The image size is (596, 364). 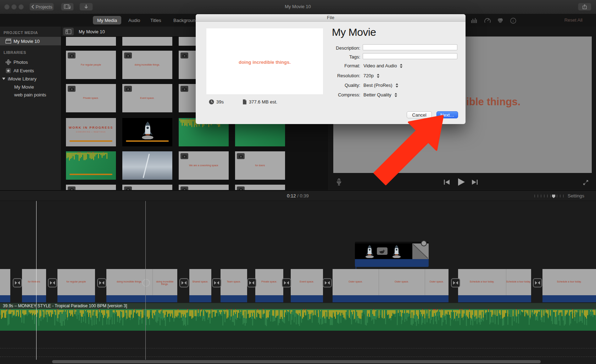 What do you see at coordinates (554, 196) in the screenshot?
I see `zoom-slider-thumb` at bounding box center [554, 196].